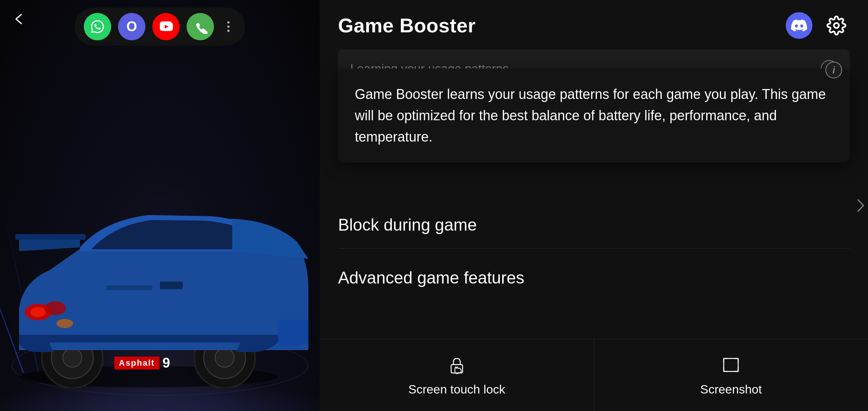 Image resolution: width=868 pixels, height=411 pixels. Describe the element at coordinates (166, 27) in the screenshot. I see `shortcut-youtube` at that location.